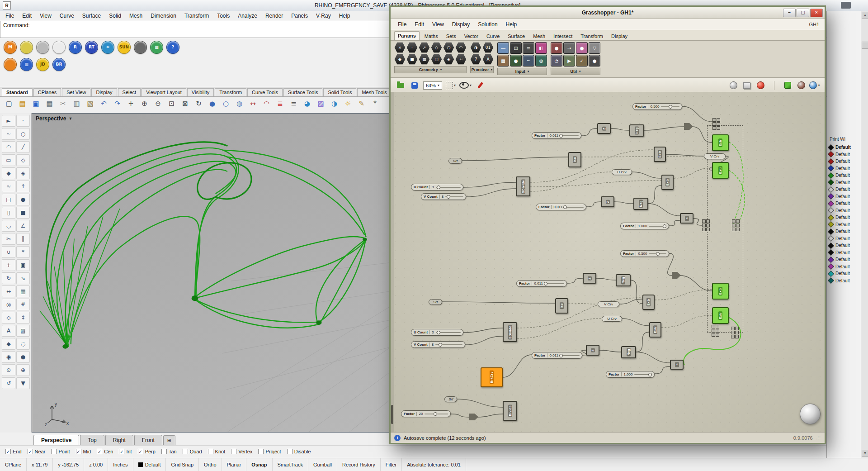 This screenshot has height=471, width=868. Describe the element at coordinates (9, 318) in the screenshot. I see `tool-osnap-tool: ◇` at that location.